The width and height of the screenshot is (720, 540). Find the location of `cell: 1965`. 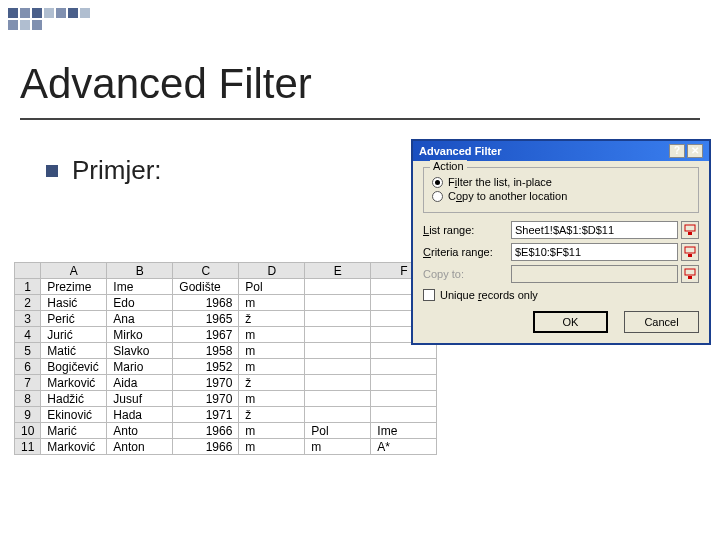

cell: 1965 is located at coordinates (206, 319).